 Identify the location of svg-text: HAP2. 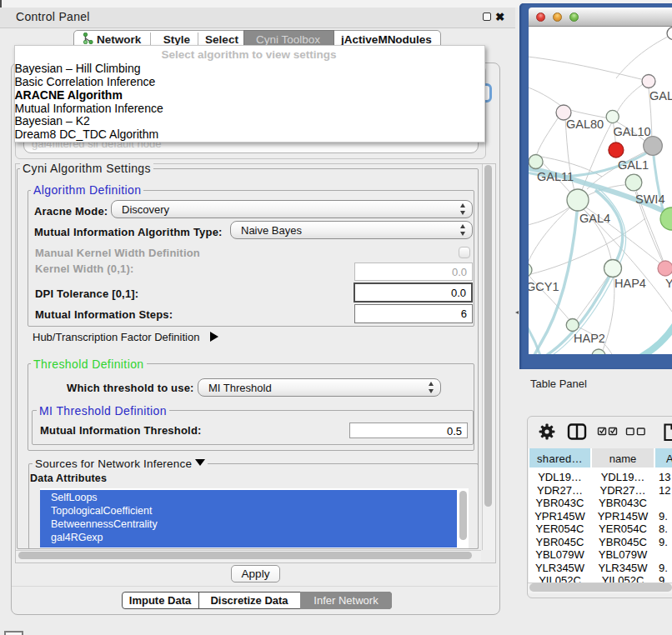
(589, 338).